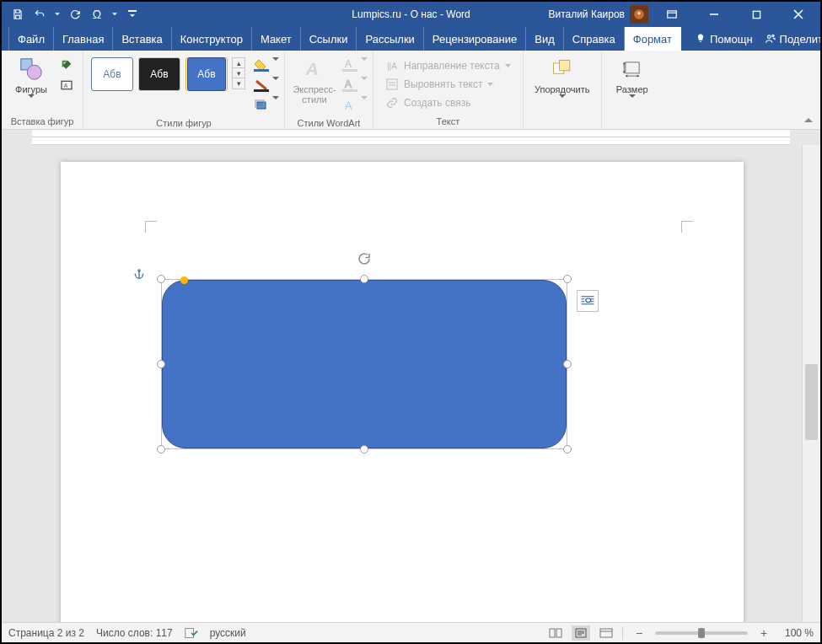  I want to click on shape-effects-icon, so click(261, 105).